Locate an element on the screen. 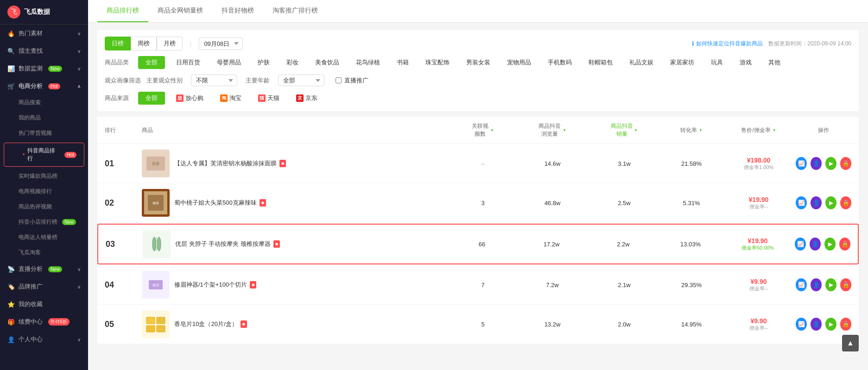 The height and width of the screenshot is (370, 868). user-btn-05: 👤 is located at coordinates (816, 324).